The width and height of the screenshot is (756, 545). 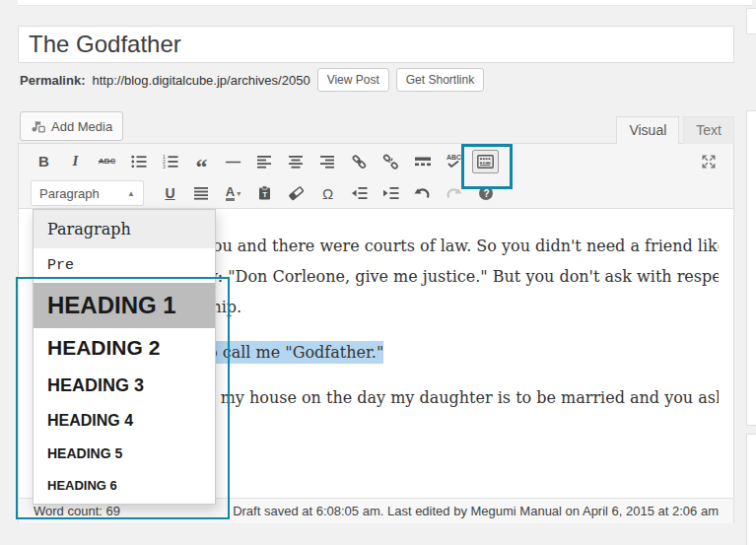 What do you see at coordinates (264, 193) in the screenshot?
I see `paste-as-text-button: T` at bounding box center [264, 193].